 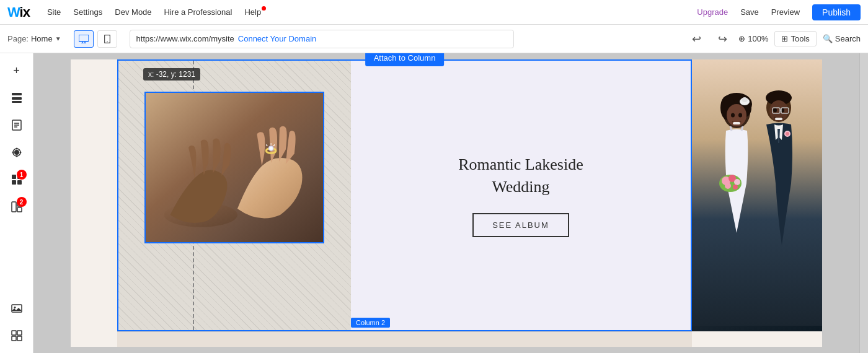 What do you see at coordinates (22, 202) in the screenshot?
I see `market-badge: 2` at bounding box center [22, 202].